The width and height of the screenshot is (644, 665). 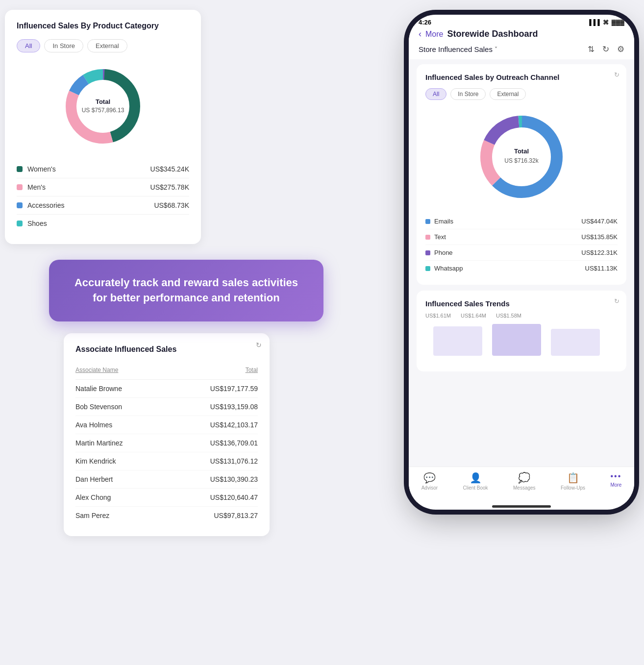 What do you see at coordinates (620, 49) in the screenshot?
I see `filter-icon: ⚙` at bounding box center [620, 49].